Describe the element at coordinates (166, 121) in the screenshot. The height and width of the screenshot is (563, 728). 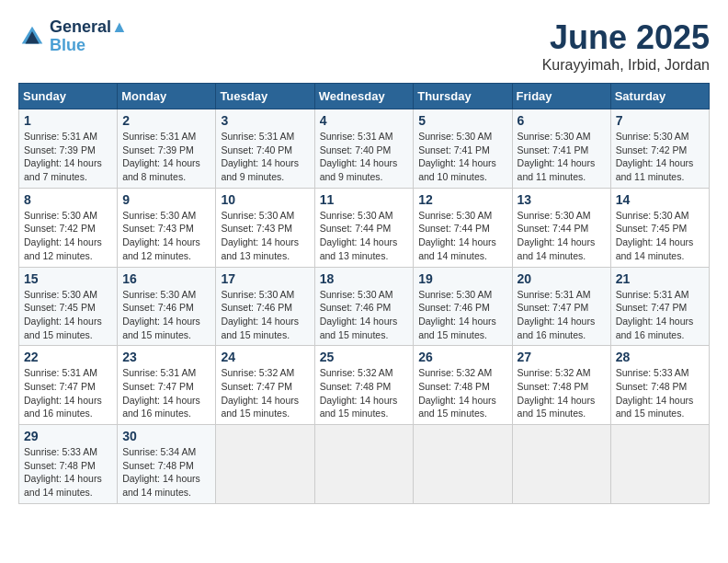
I see `day-number: 2` at that location.